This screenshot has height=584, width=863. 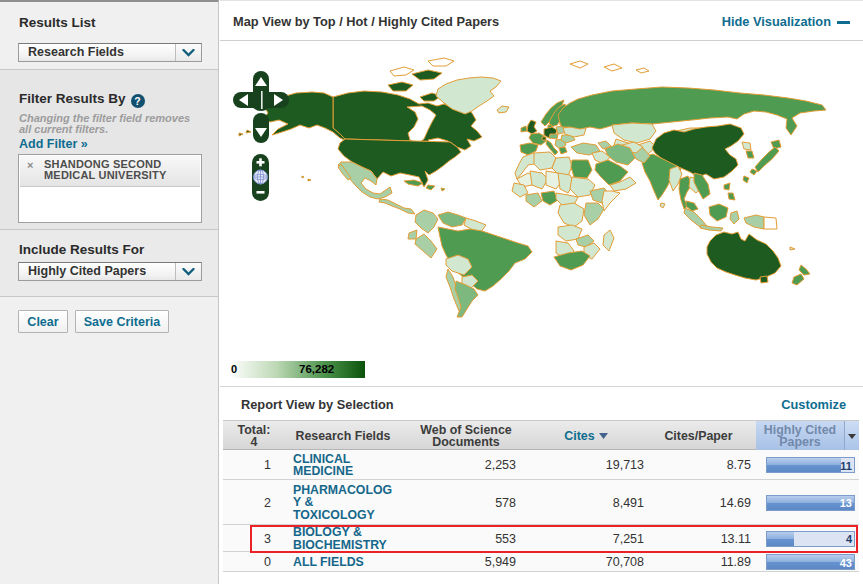 I want to click on table-row-clinical-medicine: 1CLINICALMEDICINE2,25319,7138.7511, so click(x=541, y=465).